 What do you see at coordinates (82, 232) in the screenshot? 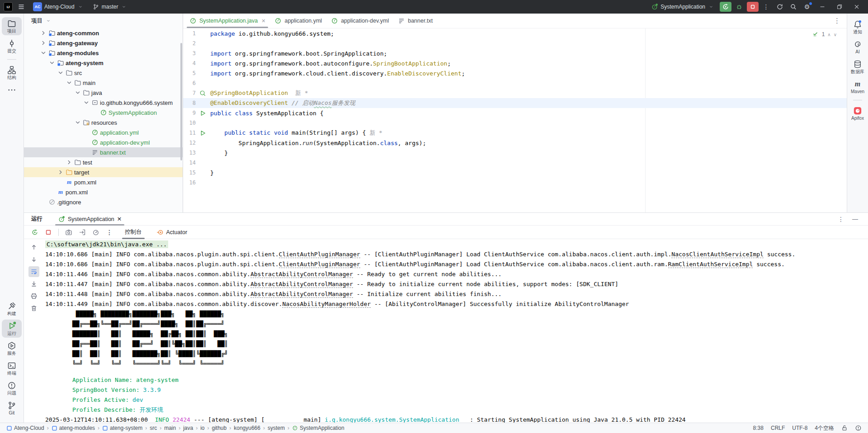
I see `arrow-box-button` at bounding box center [82, 232].